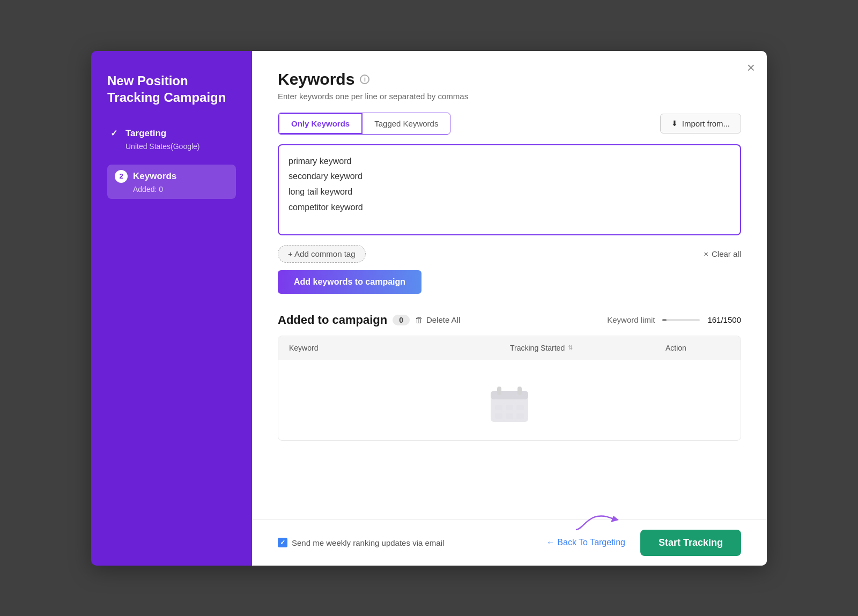 The height and width of the screenshot is (616, 858). Describe the element at coordinates (706, 254) in the screenshot. I see `clear-x-icon: ×` at that location.